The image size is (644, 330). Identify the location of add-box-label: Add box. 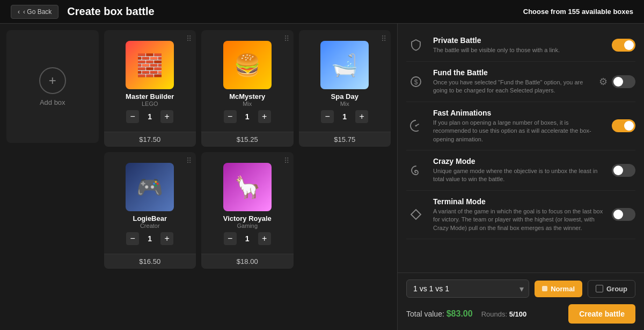
(53, 102).